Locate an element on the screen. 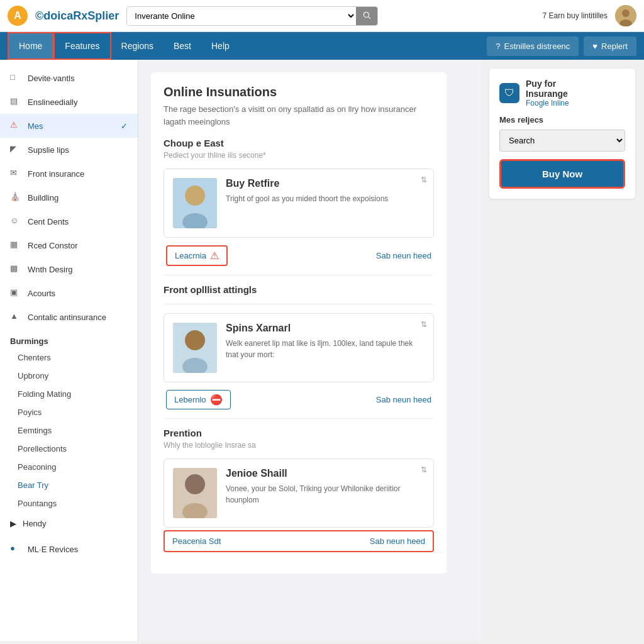  section3-title: Prention is located at coordinates (299, 433).